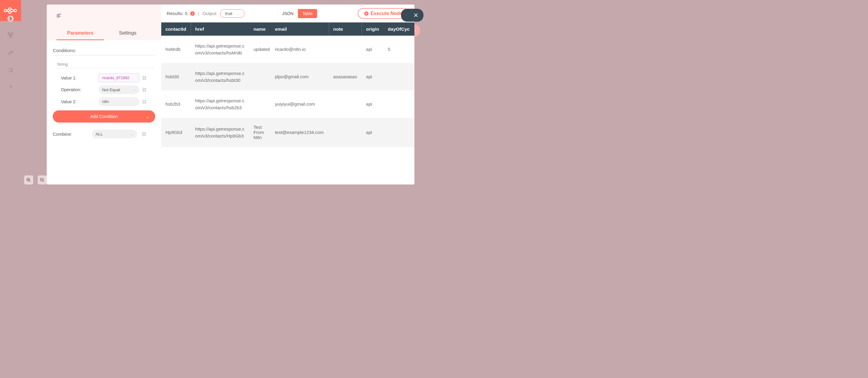  I want to click on node-title: IF, so click(104, 16).